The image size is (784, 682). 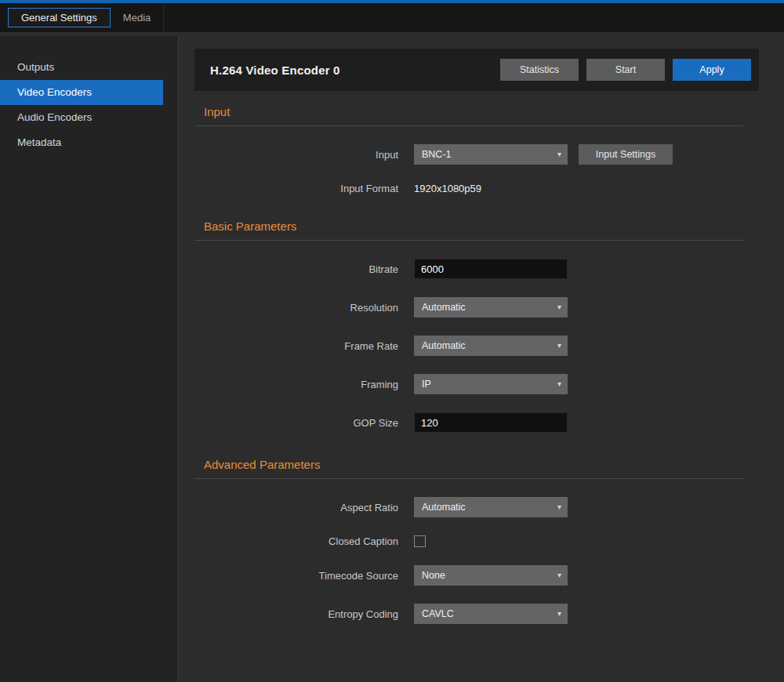 What do you see at coordinates (304, 155) in the screenshot?
I see `input-label: Input` at bounding box center [304, 155].